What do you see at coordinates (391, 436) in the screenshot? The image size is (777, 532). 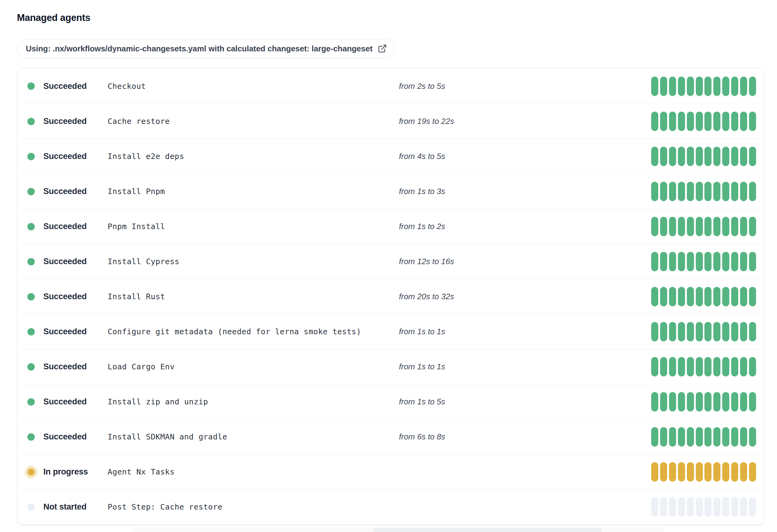 I see `agent-step-row: SucceededInstall SDKMAN and gradlefrom 6…` at bounding box center [391, 436].